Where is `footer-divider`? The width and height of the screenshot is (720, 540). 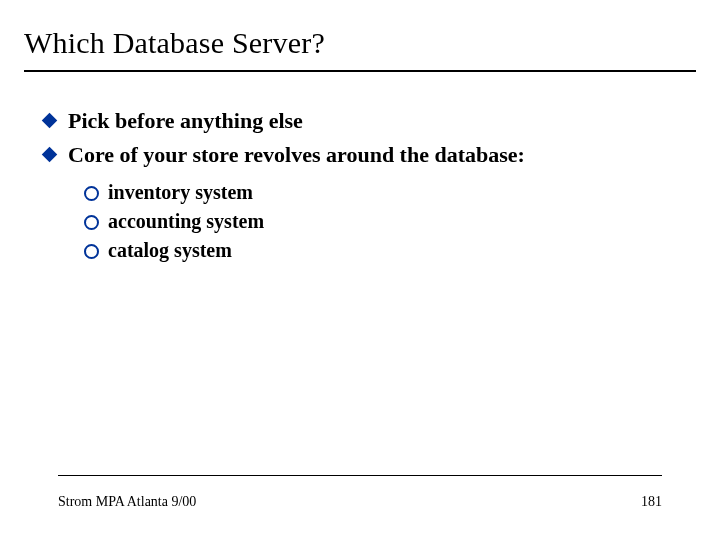
footer-divider is located at coordinates (360, 476).